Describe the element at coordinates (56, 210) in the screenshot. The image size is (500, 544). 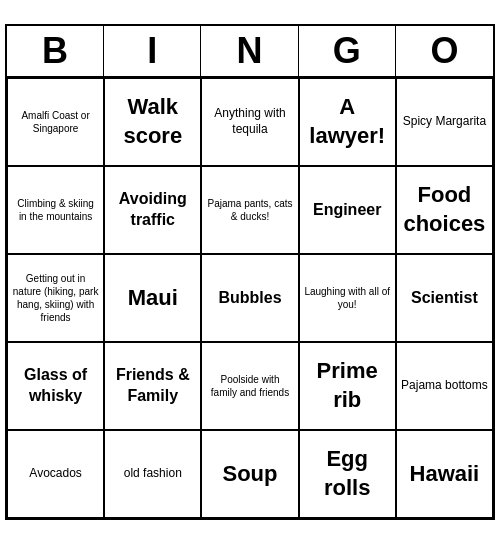
I see `bingo-cell-5: Climbing & skiing in the mountains` at that location.